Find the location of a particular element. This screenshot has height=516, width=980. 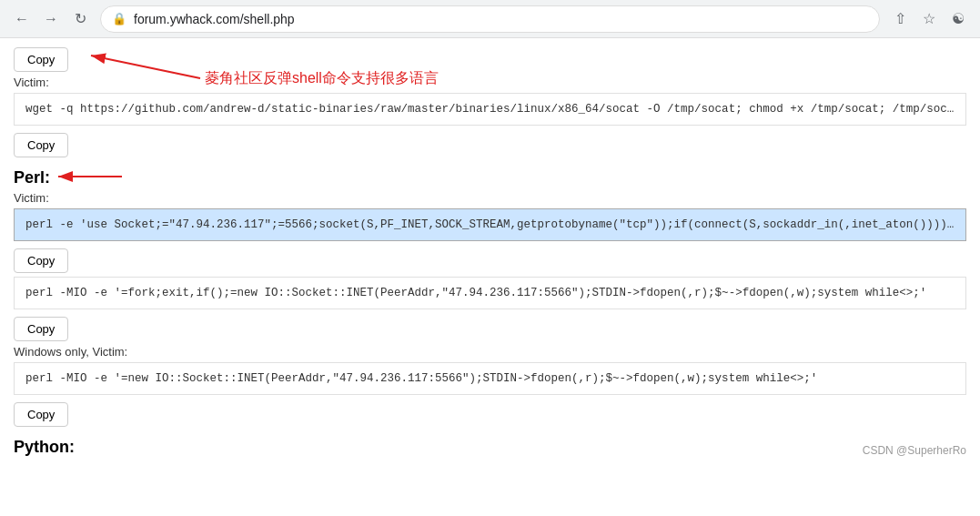

back-button: ← is located at coordinates (22, 19).